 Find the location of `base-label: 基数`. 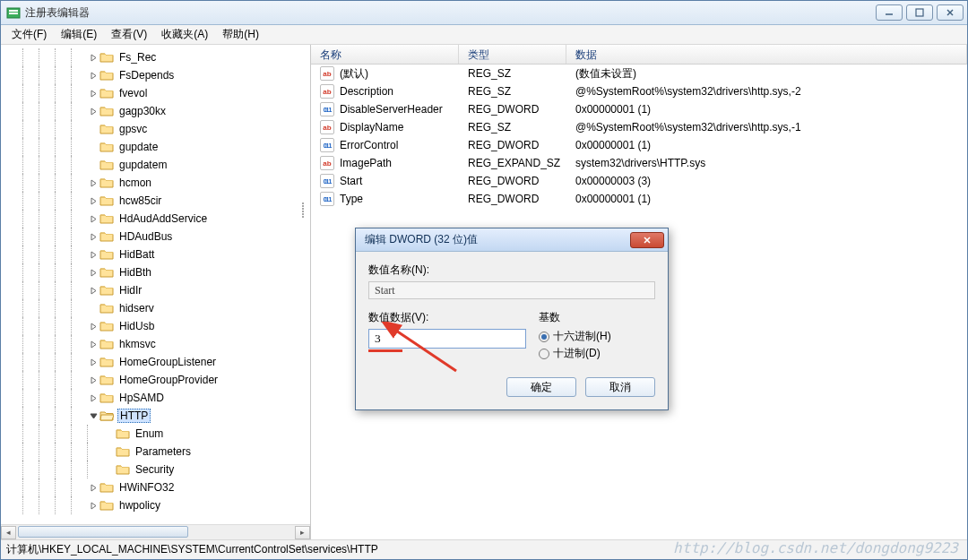

base-label: 基数 is located at coordinates (597, 317).